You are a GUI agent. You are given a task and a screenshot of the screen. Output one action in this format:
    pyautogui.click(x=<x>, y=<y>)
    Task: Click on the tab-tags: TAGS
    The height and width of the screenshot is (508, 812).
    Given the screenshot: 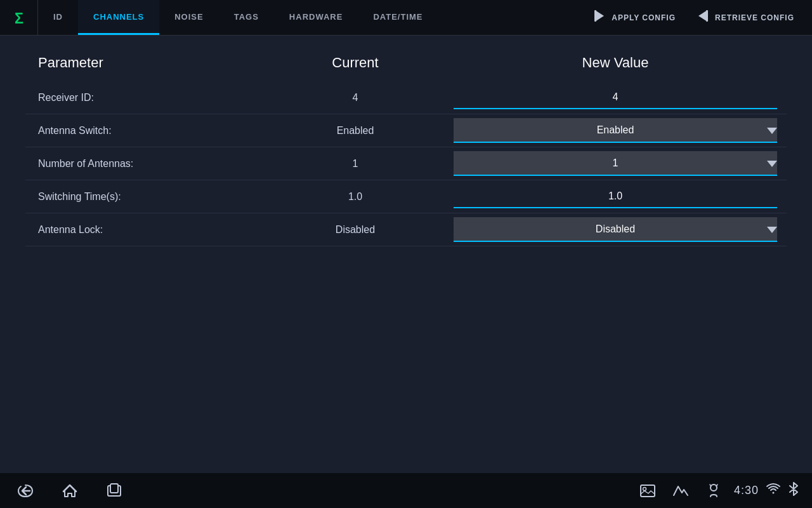 What is the action you would take?
    pyautogui.click(x=246, y=18)
    